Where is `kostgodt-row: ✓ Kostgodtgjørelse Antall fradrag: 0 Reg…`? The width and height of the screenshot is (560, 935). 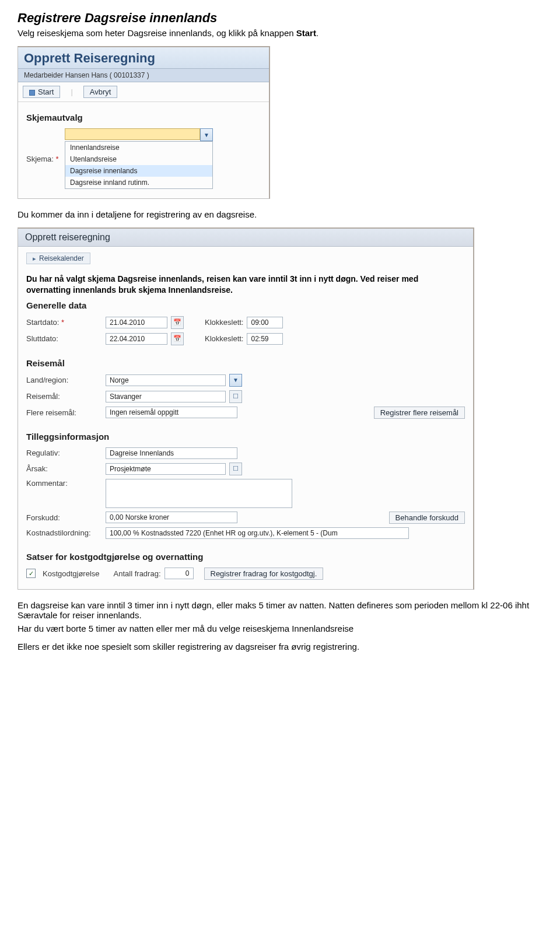 kostgodt-row: ✓ Kostgodtgjørelse Antall fradrag: 0 Reg… is located at coordinates (246, 574).